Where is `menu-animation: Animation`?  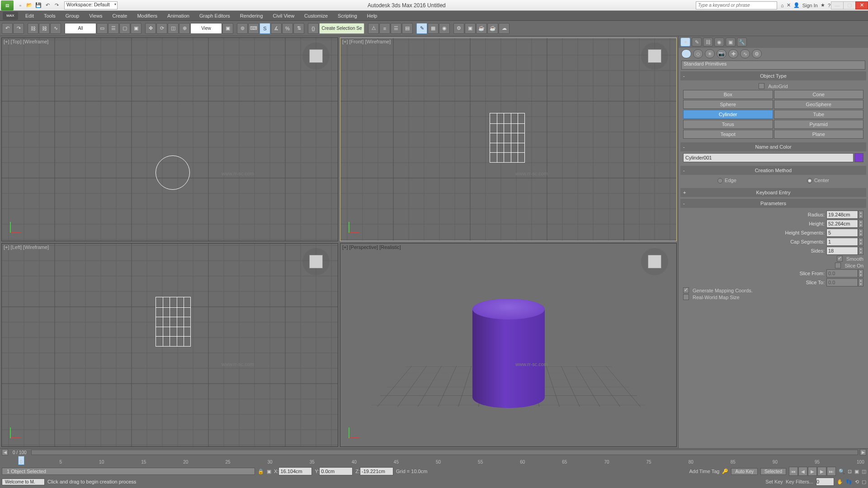 menu-animation: Animation is located at coordinates (178, 16).